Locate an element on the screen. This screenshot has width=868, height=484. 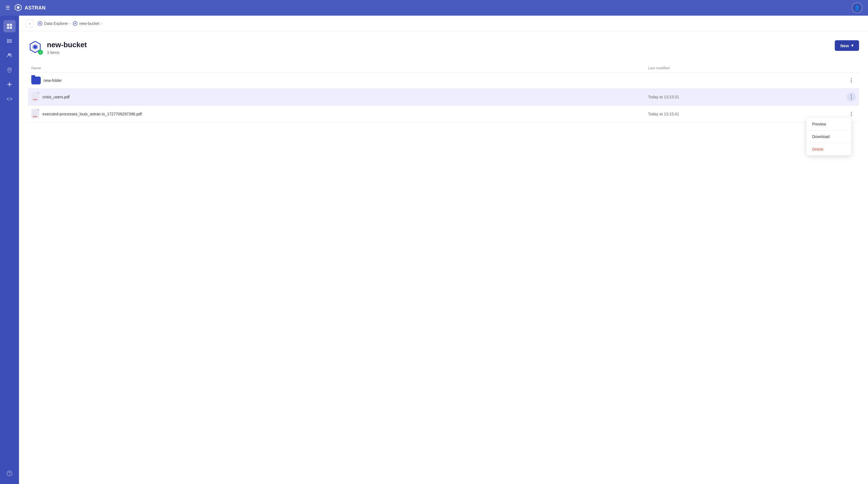
bucket-count: 3 items is located at coordinates (67, 53).